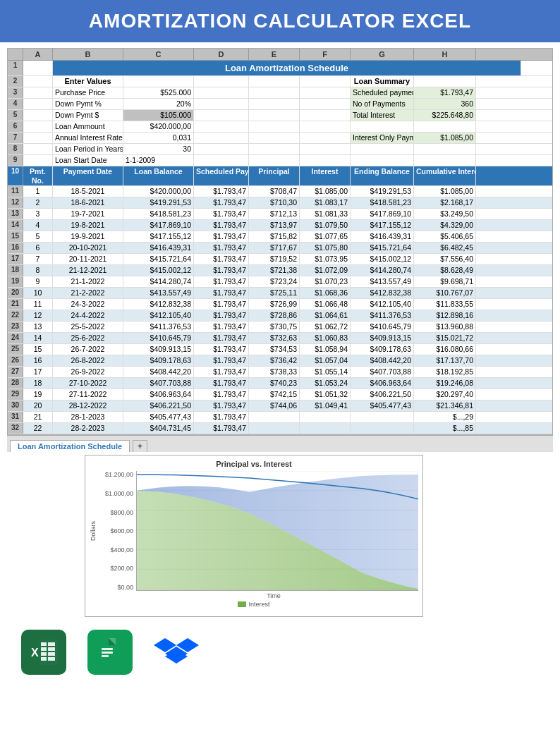 The image size is (560, 746). I want to click on row-10-table-header: 10 Pmt.No. Payment Date Loan Balance Sch…, so click(280, 176).